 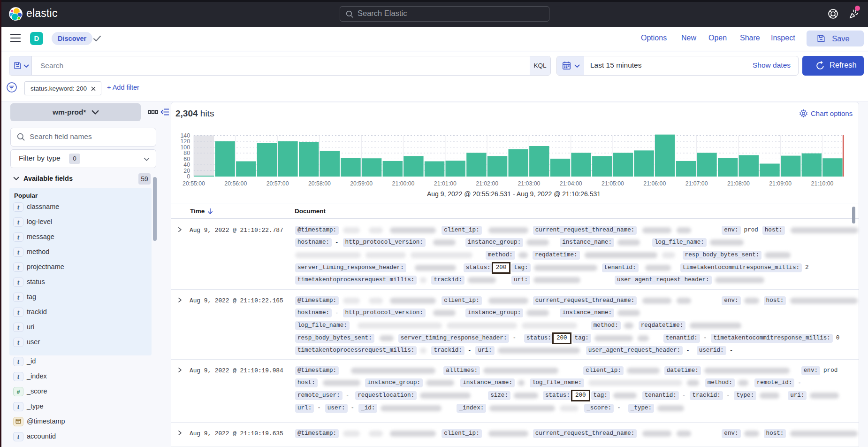 What do you see at coordinates (404, 184) in the screenshot?
I see `svg-text: 21:00:00` at bounding box center [404, 184].